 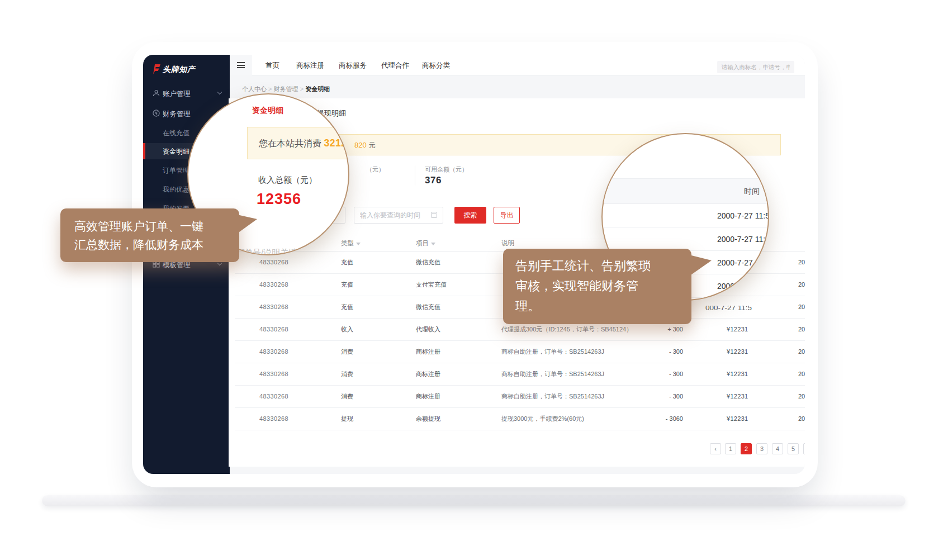 I want to click on chevron-down-icon, so click(x=220, y=92).